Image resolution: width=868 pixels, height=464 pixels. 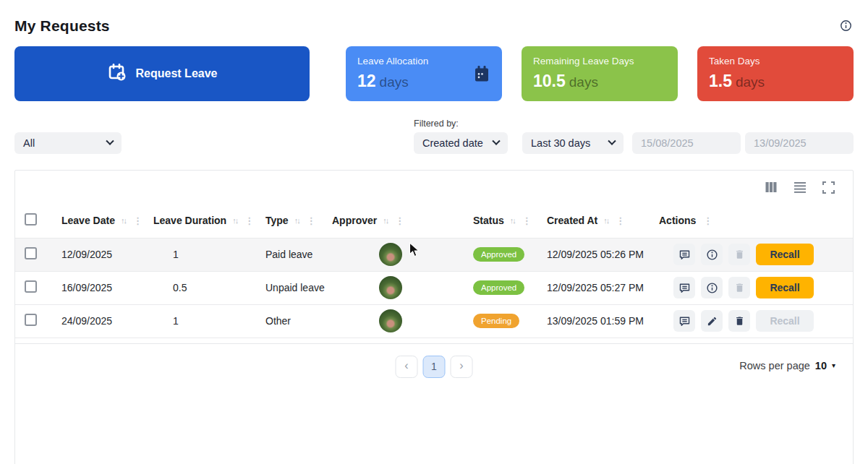 I want to click on row-density-icon, so click(x=800, y=187).